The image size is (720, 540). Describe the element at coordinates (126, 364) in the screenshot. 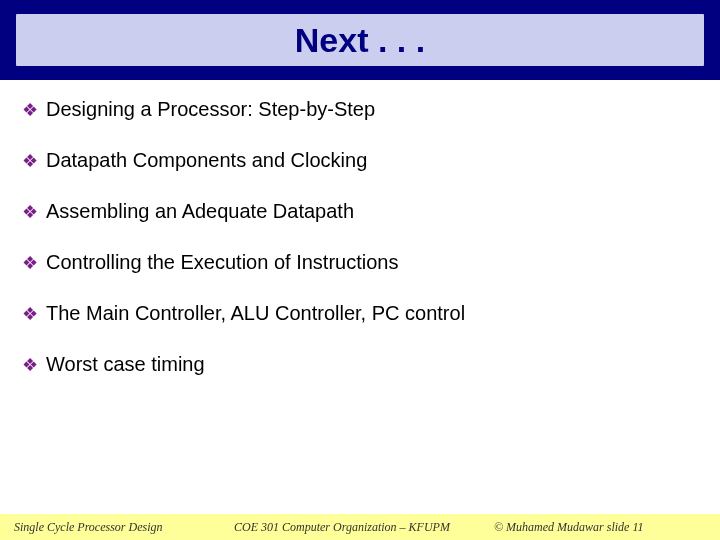

I see `bullet-text: Worst case timing` at that location.